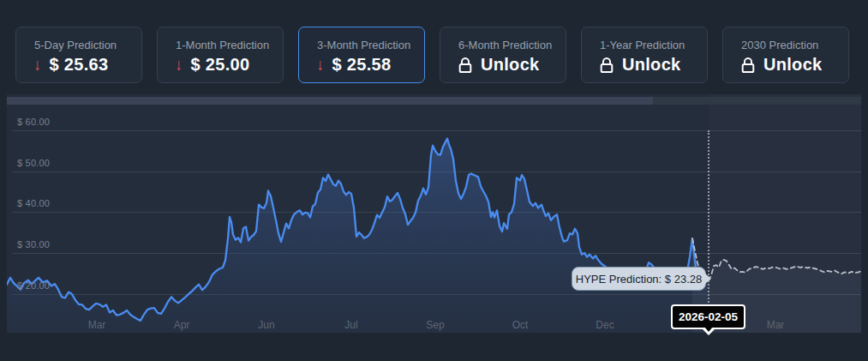 Image resolution: width=868 pixels, height=361 pixels. Describe the element at coordinates (33, 244) in the screenshot. I see `y-tick-label: $ 30.00` at that location.